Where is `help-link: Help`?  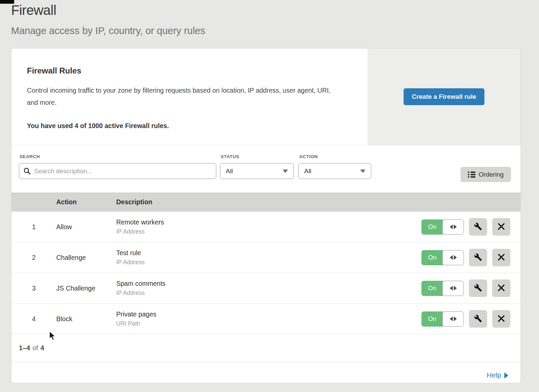
help-link: Help is located at coordinates (498, 375).